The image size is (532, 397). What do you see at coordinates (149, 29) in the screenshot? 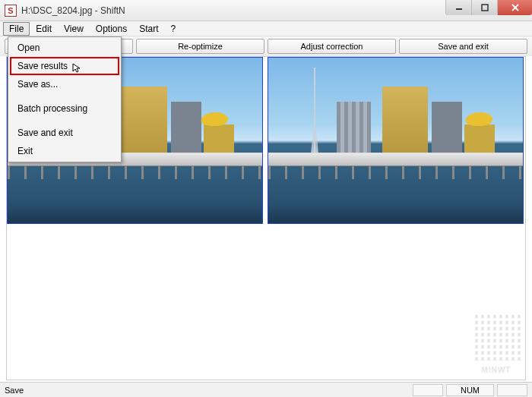
I see `menu-start: Start` at bounding box center [149, 29].